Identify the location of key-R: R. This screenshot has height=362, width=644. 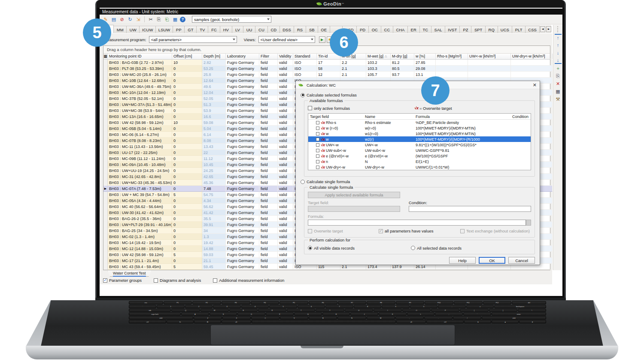
(272, 311).